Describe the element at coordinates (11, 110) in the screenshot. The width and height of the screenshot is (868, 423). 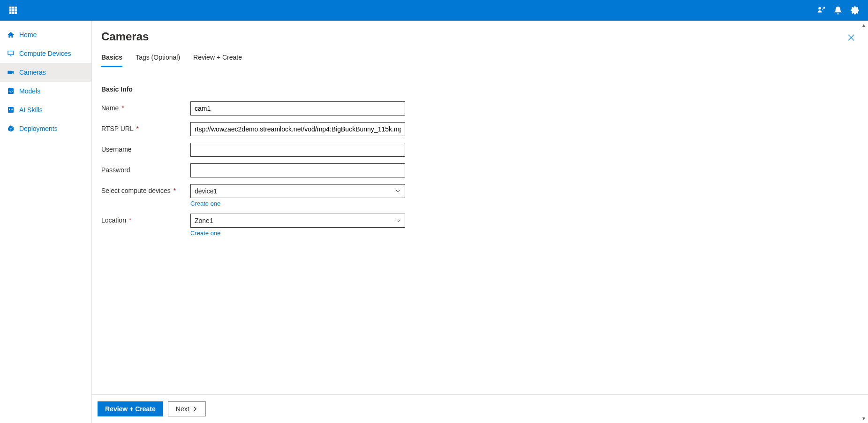
I see `ai-skills-icon` at that location.